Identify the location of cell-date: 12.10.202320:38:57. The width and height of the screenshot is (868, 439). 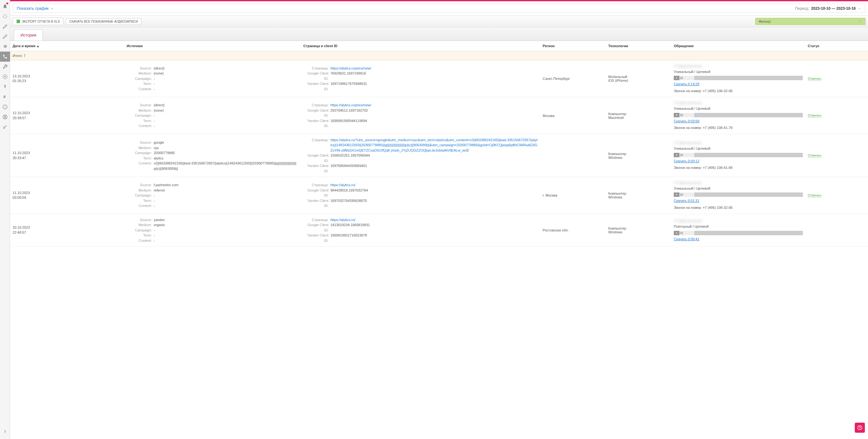
(67, 116).